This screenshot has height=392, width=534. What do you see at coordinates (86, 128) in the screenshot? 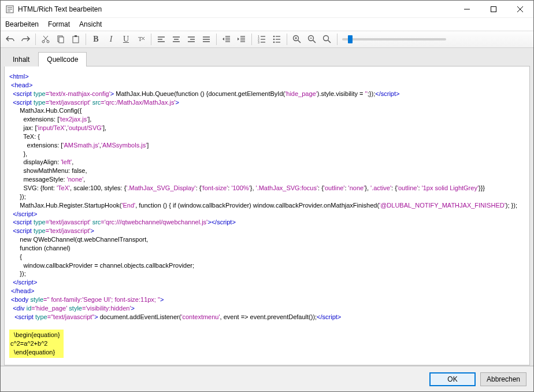
I see `code-text: 'output/SVG'` at bounding box center [86, 128].